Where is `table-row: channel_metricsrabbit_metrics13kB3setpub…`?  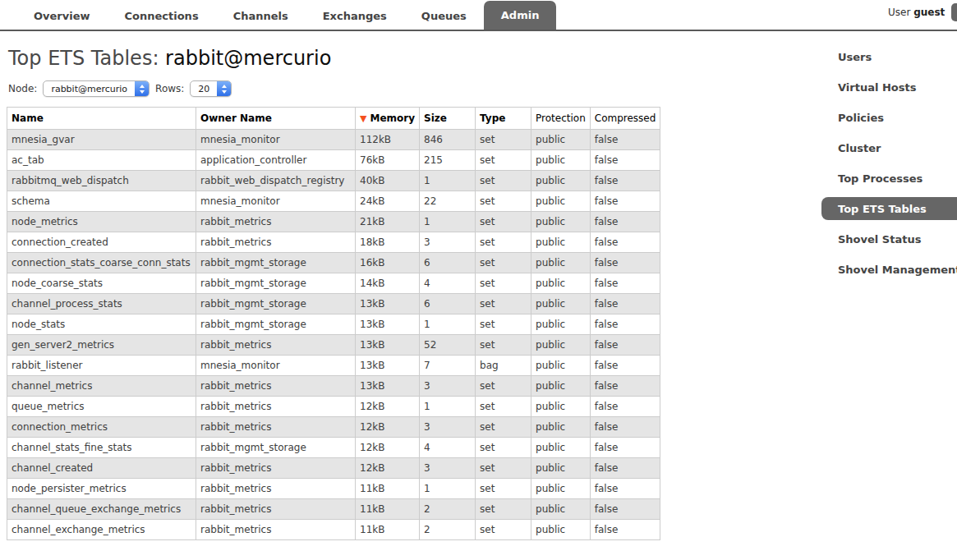
table-row: channel_metricsrabbit_metrics13kB3setpub… is located at coordinates (334, 386).